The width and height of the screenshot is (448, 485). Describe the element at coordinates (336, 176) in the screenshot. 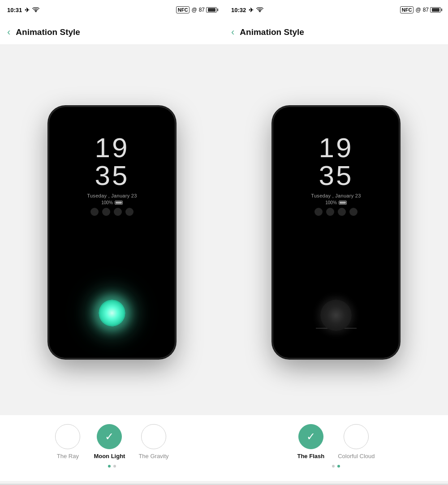

I see `phone-min-right: 35` at that location.